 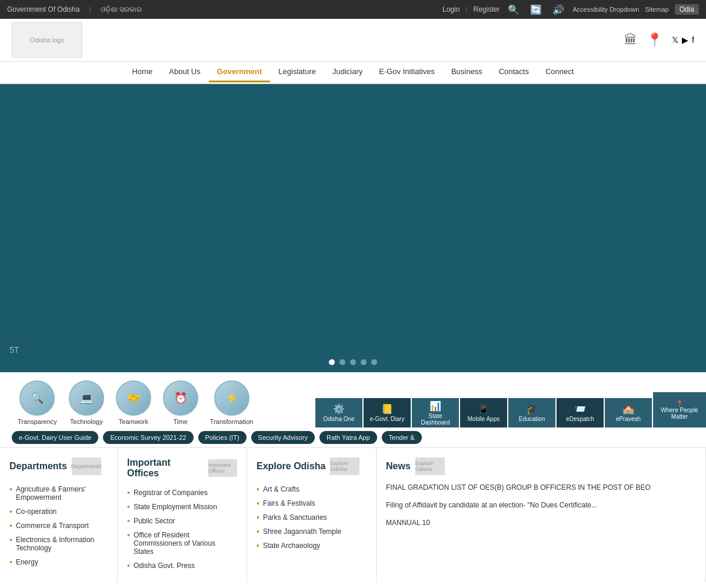 What do you see at coordinates (14, 350) in the screenshot?
I see `slide-label: 5T` at bounding box center [14, 350].